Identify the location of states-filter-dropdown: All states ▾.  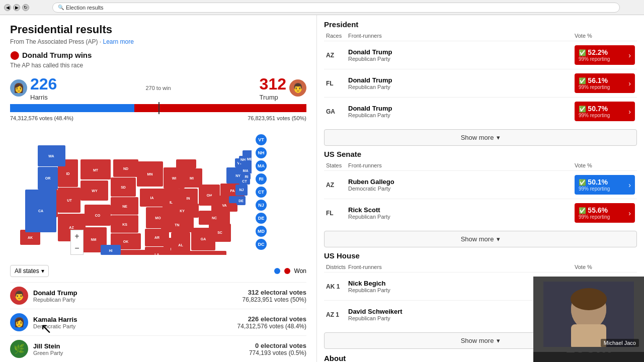
(29, 271).